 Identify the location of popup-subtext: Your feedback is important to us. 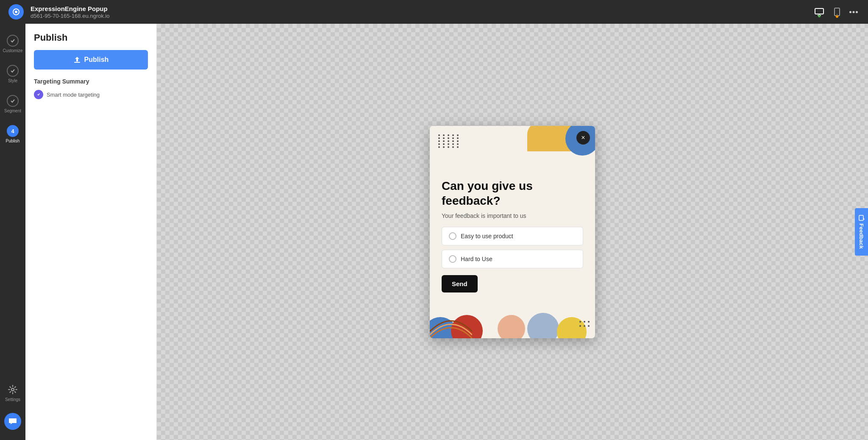
(512, 216).